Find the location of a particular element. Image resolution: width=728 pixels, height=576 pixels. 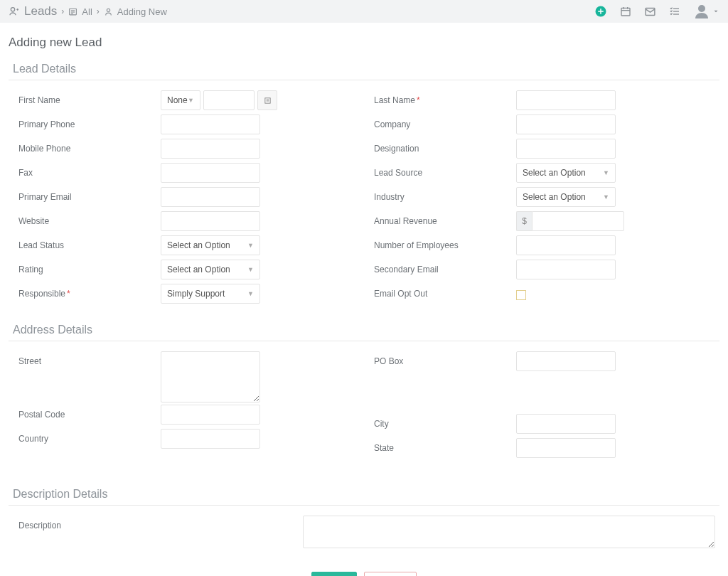

label-fax: Fax is located at coordinates (90, 171).